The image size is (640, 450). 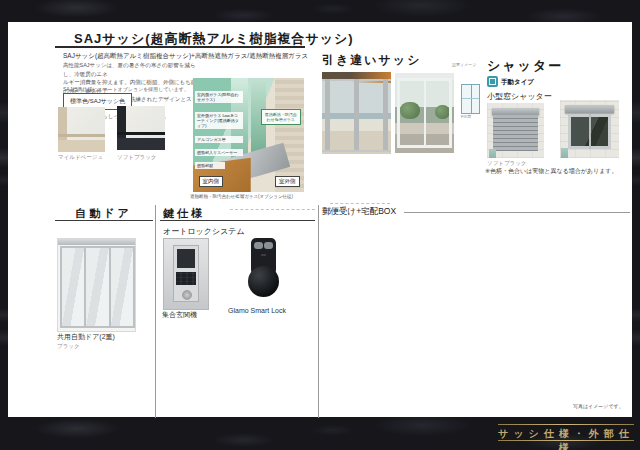 I want to click on auto-door-title: 自動ドア, so click(x=104, y=214).